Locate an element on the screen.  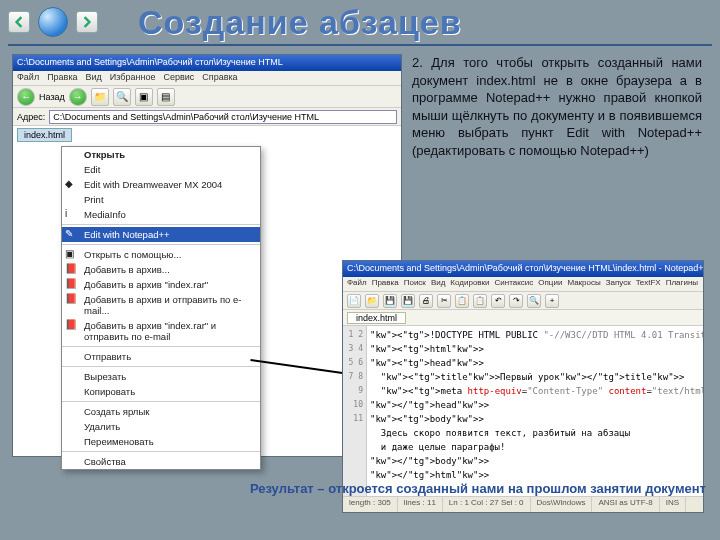
address-bar: Адрес: is located at coordinates (207, 117).